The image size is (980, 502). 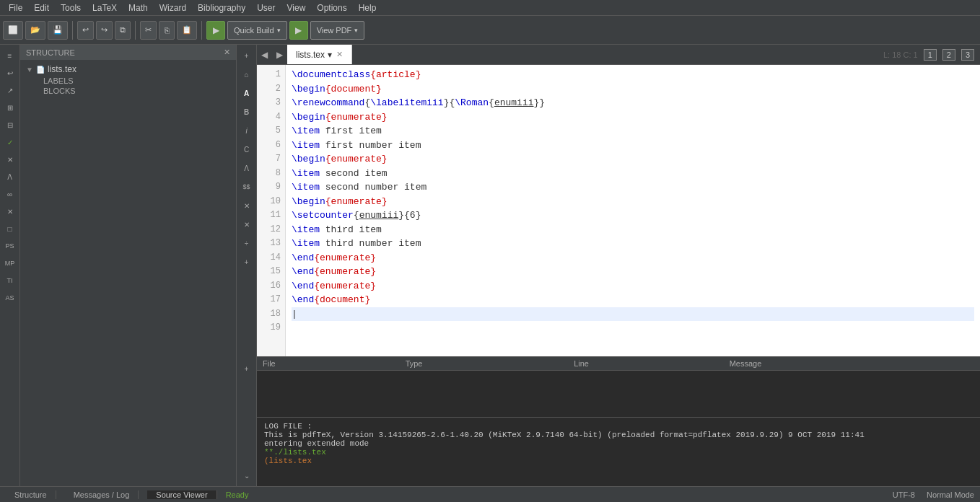 I want to click on structure-title: STRUCTURE, so click(x=51, y=53).